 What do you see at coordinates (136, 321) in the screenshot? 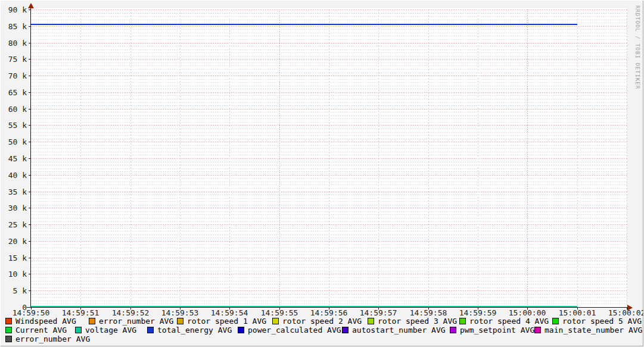
I see `legend-item-label: error_number AVG` at bounding box center [136, 321].